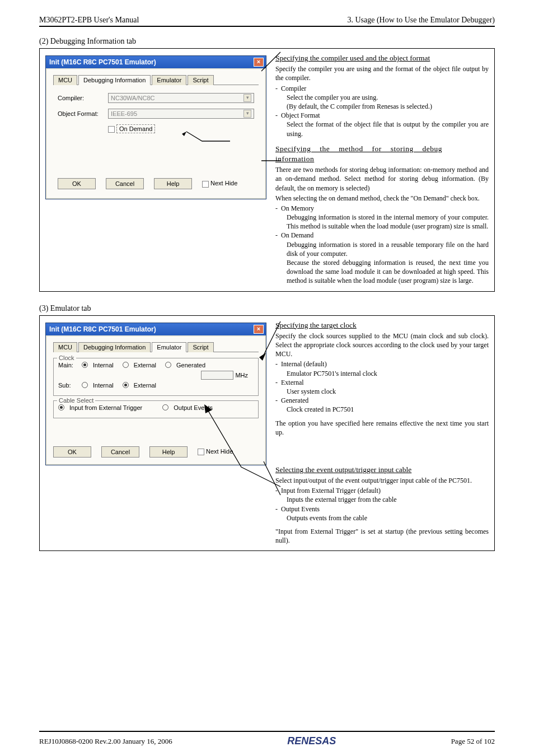 The width and height of the screenshot is (534, 756). Describe the element at coordinates (156, 365) in the screenshot. I see `main-clock-row: Main: Internal External Generated` at that location.